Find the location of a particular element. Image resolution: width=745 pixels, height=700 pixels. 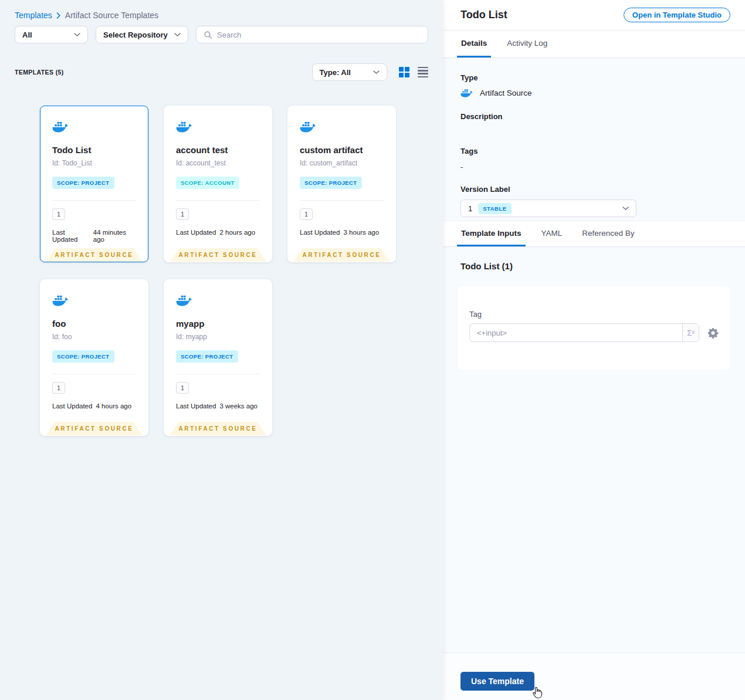

template-card-title: myapp is located at coordinates (218, 324).